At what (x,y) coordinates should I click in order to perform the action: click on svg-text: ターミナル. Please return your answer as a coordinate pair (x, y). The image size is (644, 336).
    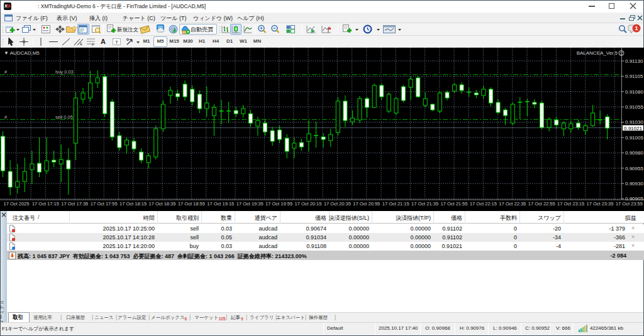
    Looking at the image, I should click on (3, 312).